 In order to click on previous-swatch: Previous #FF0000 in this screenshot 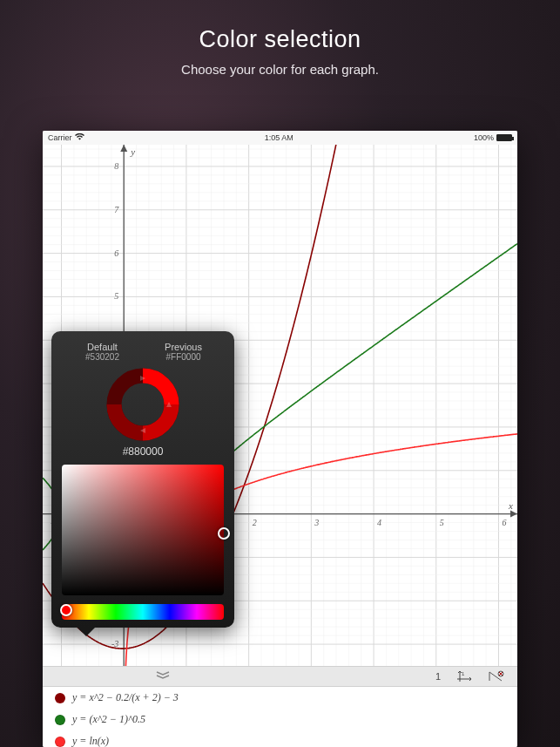, I will do `click(183, 352)`.